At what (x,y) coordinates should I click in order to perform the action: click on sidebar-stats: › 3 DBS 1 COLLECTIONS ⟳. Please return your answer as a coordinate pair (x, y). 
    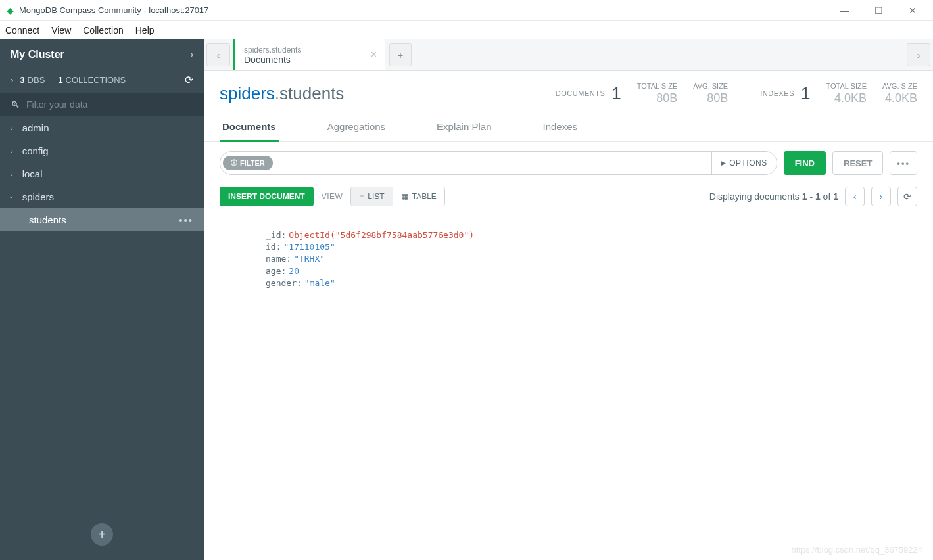
    Looking at the image, I should click on (102, 82).